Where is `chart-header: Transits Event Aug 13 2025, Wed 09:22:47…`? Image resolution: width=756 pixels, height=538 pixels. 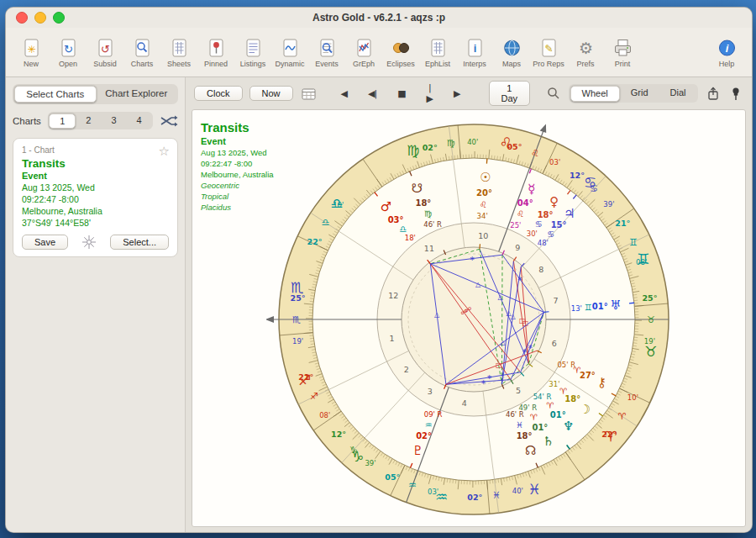 chart-header: Transits Event Aug 13 2025, Wed 09:22:47… is located at coordinates (237, 166).